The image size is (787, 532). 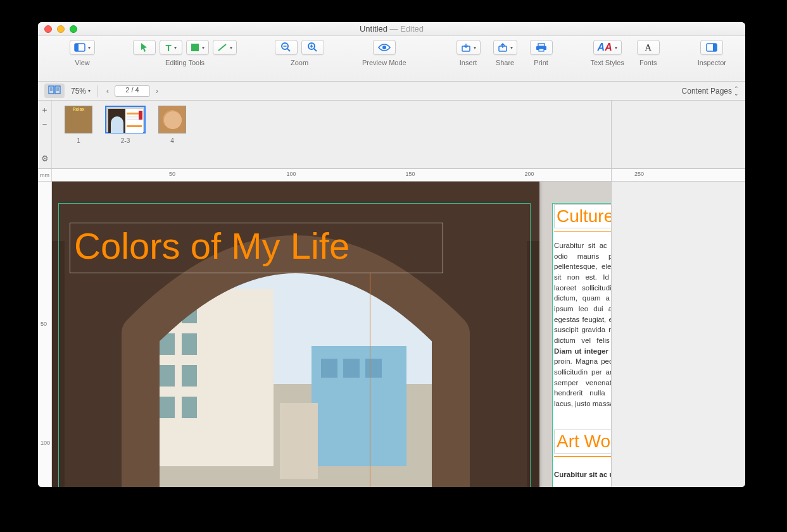 What do you see at coordinates (44, 324) in the screenshot?
I see `ruler-tick: 50` at bounding box center [44, 324].